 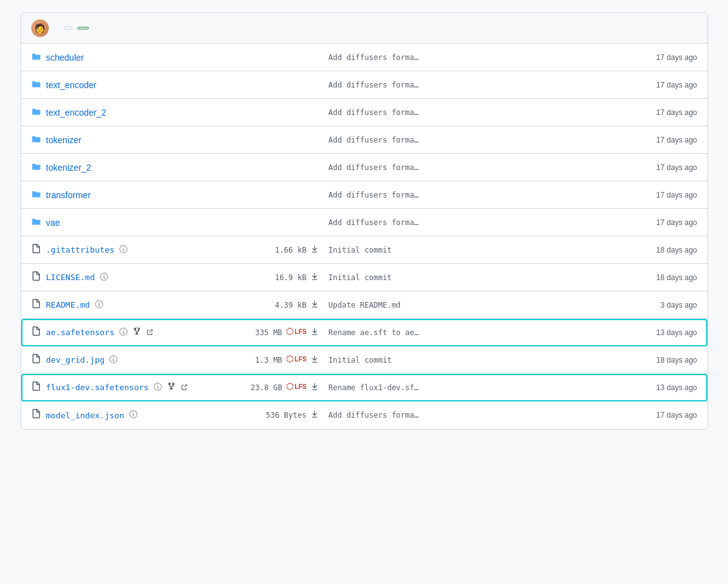 I want to click on commit-message-col: Rename ae.sft to ae…, so click(x=474, y=333).